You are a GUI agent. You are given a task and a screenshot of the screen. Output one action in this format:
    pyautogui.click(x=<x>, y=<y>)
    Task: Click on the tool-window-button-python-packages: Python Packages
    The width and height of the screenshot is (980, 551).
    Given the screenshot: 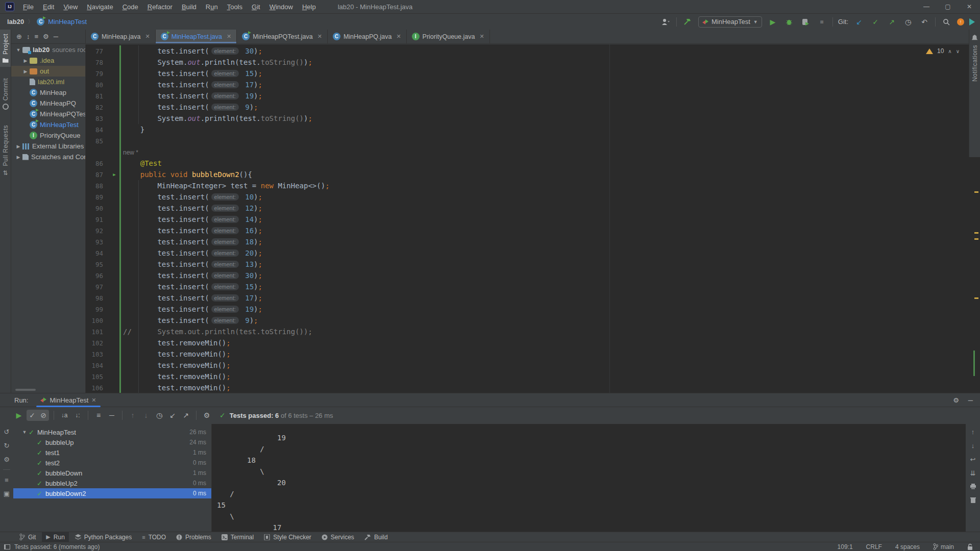 What is the action you would take?
    pyautogui.click(x=103, y=537)
    